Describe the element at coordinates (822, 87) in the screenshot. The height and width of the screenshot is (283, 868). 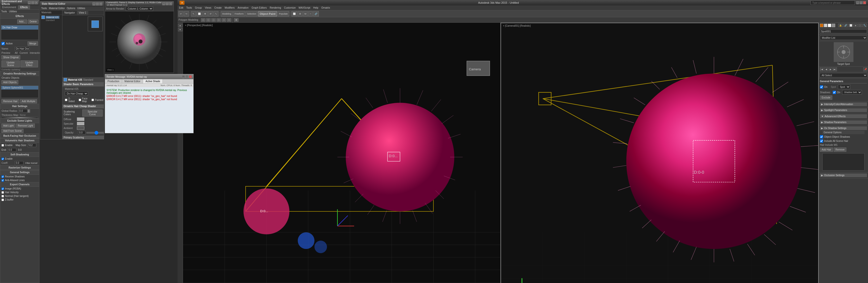
I see `on-checkbox` at that location.